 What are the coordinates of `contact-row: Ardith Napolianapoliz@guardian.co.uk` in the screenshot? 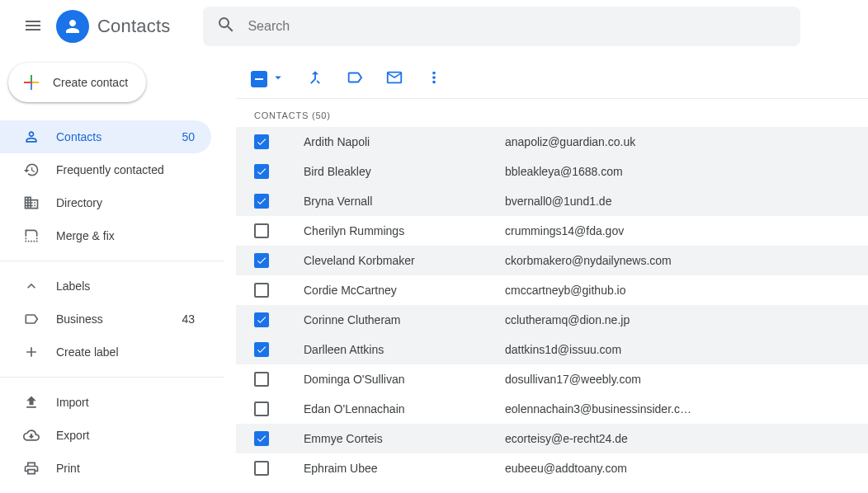 It's located at (552, 142).